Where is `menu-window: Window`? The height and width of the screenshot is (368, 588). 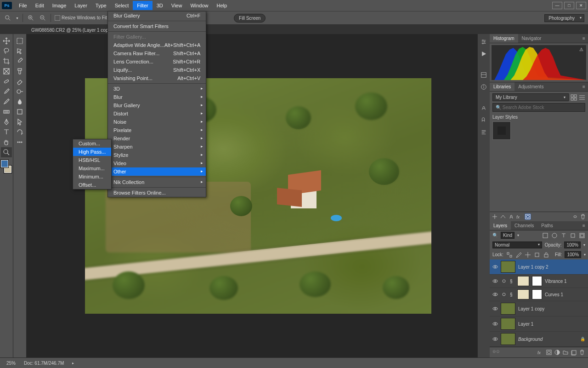 menu-window: Window is located at coordinates (199, 6).